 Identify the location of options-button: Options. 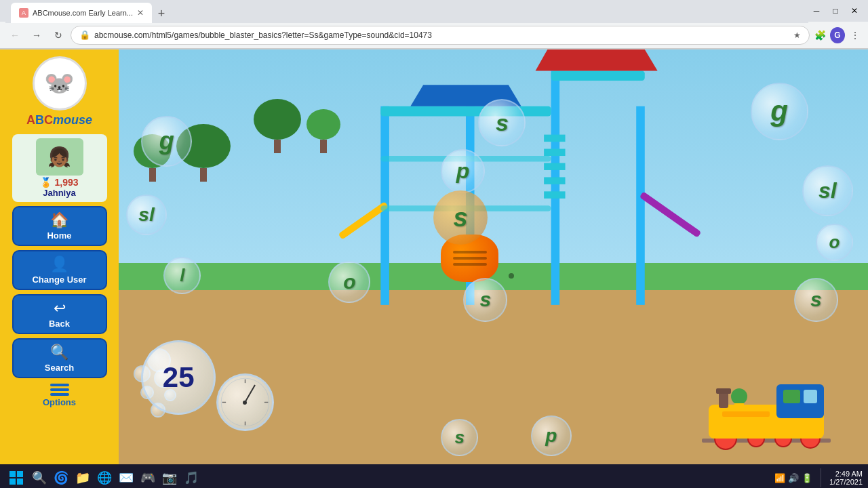
(60, 396).